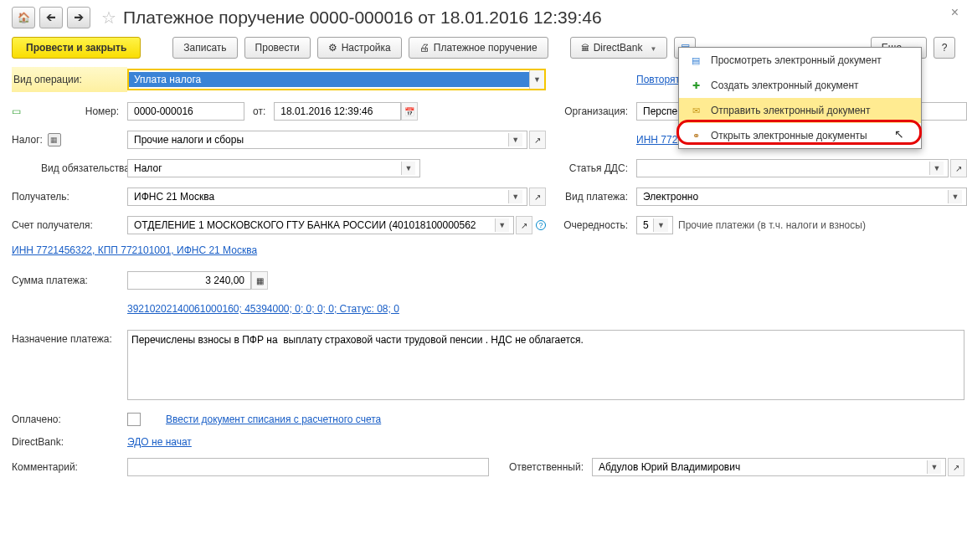 The image size is (967, 560). I want to click on optype-value: Уплата налога, so click(329, 80).